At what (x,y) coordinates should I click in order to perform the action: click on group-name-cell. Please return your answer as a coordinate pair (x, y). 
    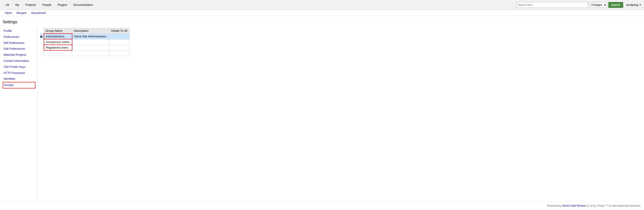
    Looking at the image, I should click on (58, 53).